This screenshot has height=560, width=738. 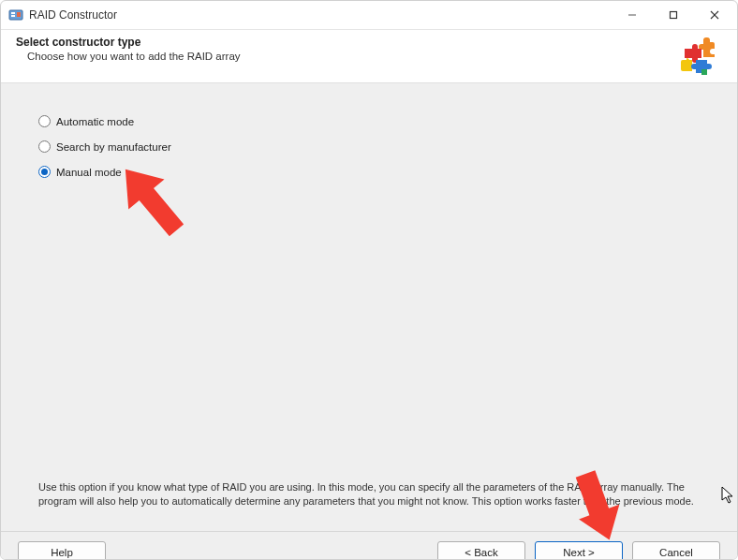 What do you see at coordinates (16, 15) in the screenshot?
I see `app-icon` at bounding box center [16, 15].